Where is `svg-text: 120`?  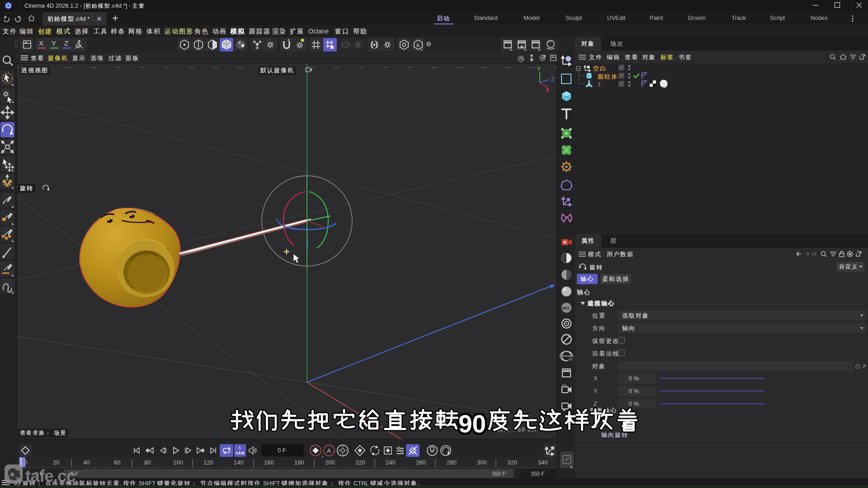
svg-text: 120 is located at coordinates (208, 463).